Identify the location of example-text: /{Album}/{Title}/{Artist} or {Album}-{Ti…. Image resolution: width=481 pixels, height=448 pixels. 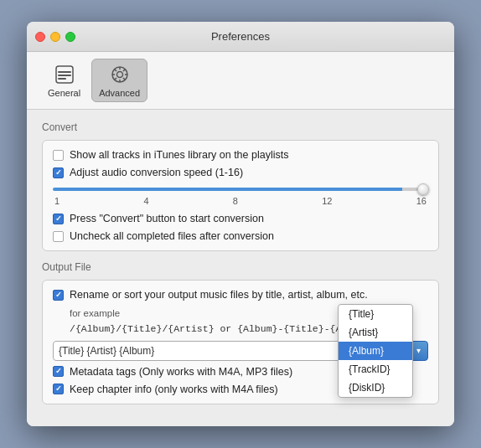
(223, 328).